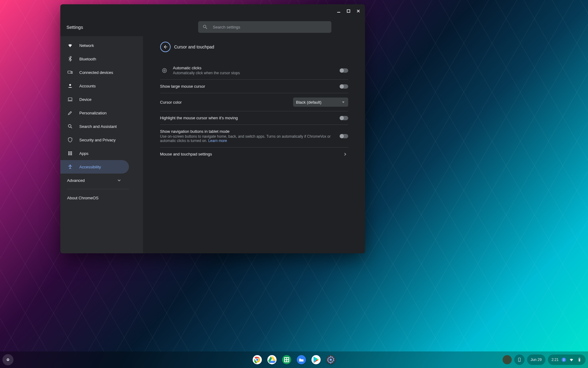 The width and height of the screenshot is (588, 368). I want to click on shelf-app-play, so click(316, 360).